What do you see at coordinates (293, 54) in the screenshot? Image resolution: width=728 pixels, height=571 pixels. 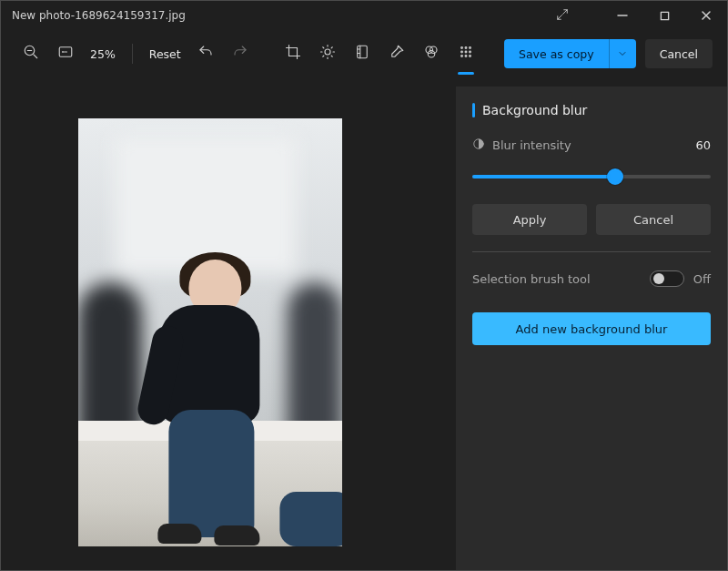 I see `crop-tool-button` at bounding box center [293, 54].